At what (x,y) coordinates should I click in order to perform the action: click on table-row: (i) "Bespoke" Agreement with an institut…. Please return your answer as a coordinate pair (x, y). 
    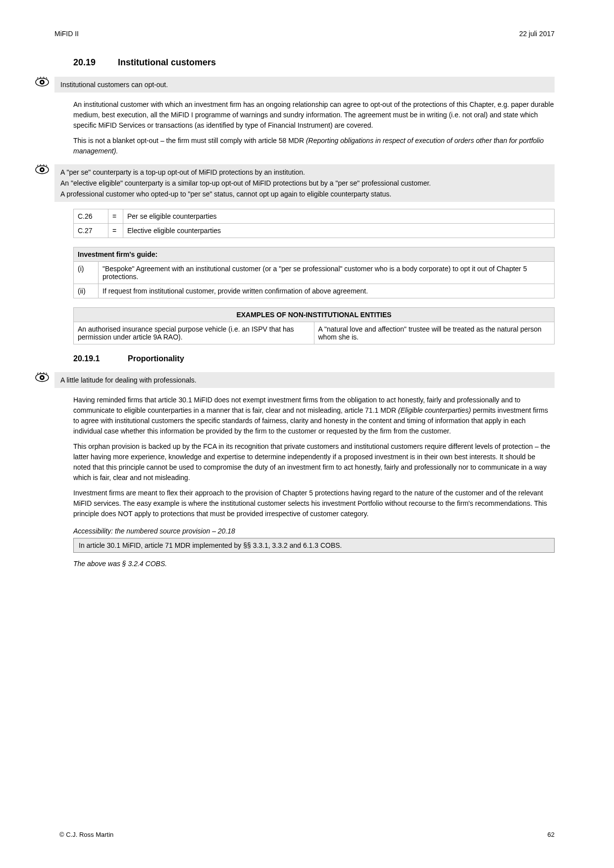
    Looking at the image, I should click on (314, 273).